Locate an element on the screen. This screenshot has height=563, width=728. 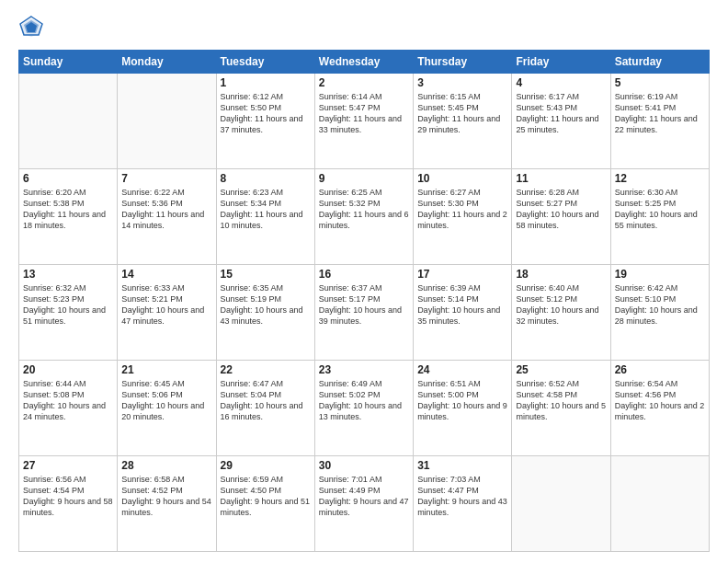
day-info: Sunrise: 6:12 AM Sunset: 5:50 PM Dayligh… is located at coordinates (266, 114).